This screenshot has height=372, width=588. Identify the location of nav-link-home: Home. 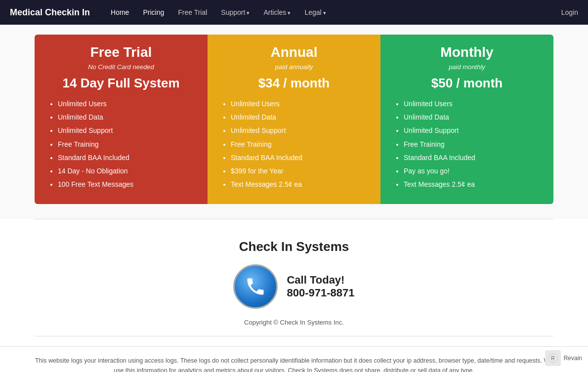
(120, 12).